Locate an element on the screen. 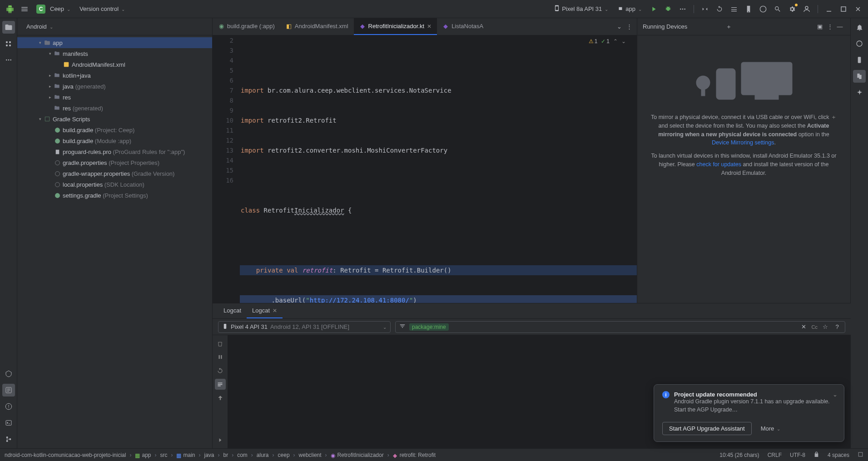 This screenshot has height=461, width=868. device-manager-icon is located at coordinates (859, 60).